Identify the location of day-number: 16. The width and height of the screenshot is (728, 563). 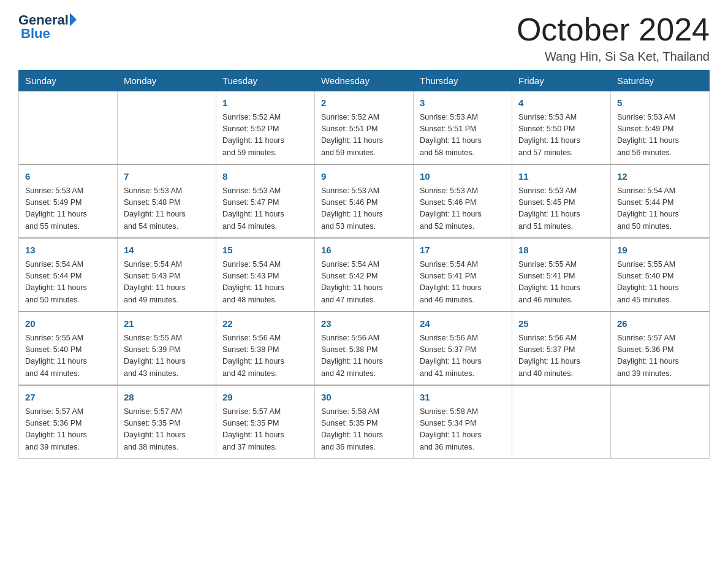
(364, 250).